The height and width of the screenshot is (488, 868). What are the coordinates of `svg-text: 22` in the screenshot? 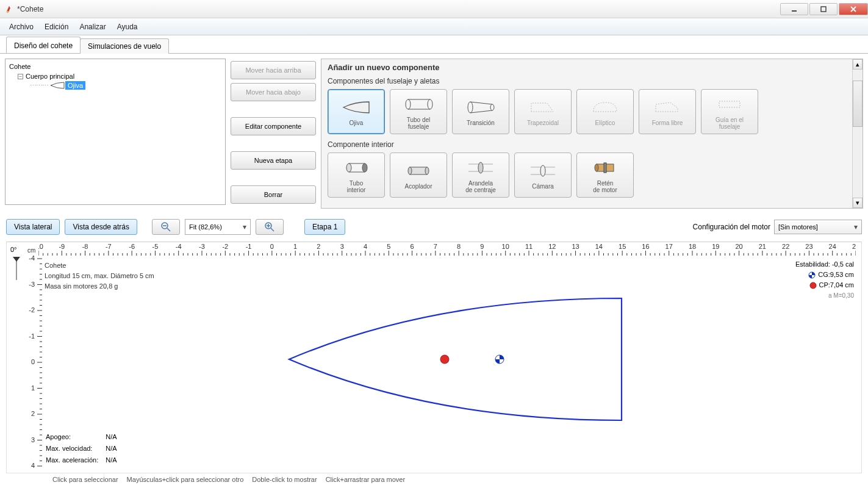 It's located at (786, 246).